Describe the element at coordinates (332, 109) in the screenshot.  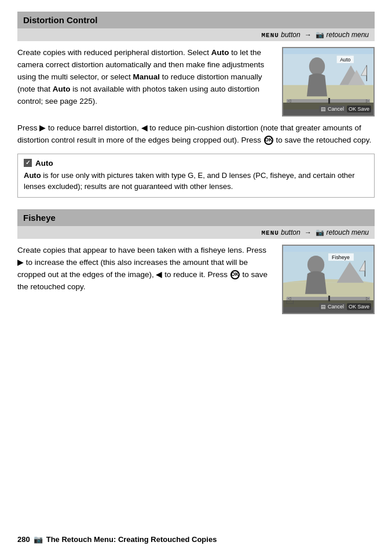
I see `cam-cancel-btn-1: ▤ Cancel` at that location.